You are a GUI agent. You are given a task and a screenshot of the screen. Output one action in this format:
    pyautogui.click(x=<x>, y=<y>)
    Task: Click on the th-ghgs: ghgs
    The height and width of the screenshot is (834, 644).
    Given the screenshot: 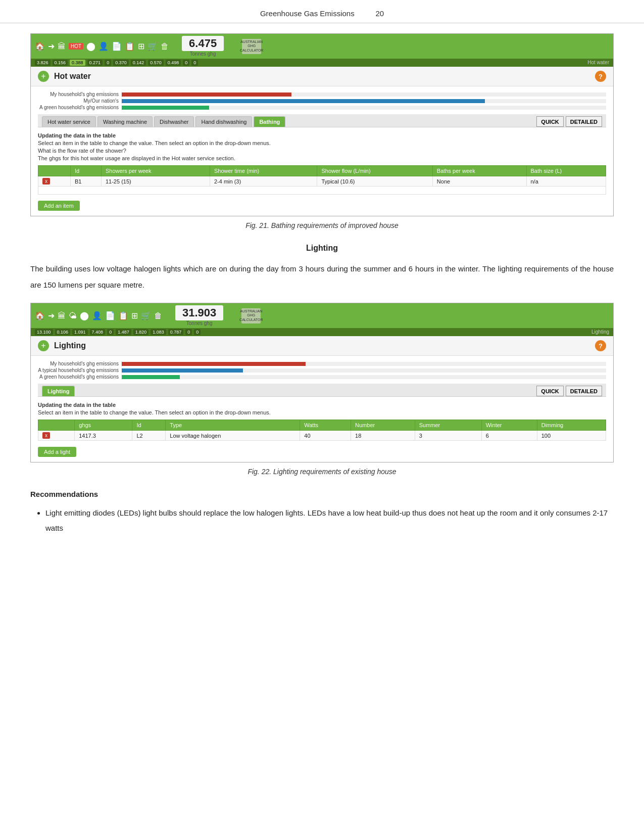 What is the action you would take?
    pyautogui.click(x=104, y=426)
    